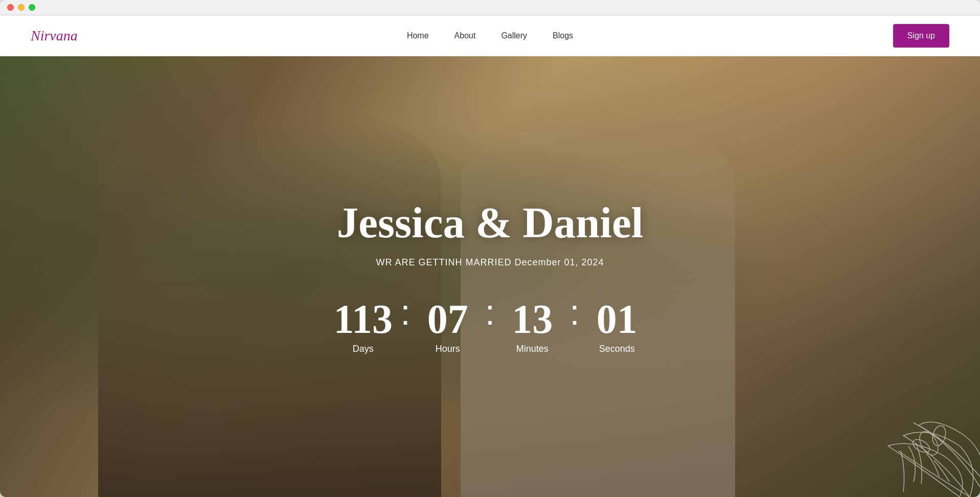 This screenshot has height=497, width=980. I want to click on close-button, so click(10, 7).